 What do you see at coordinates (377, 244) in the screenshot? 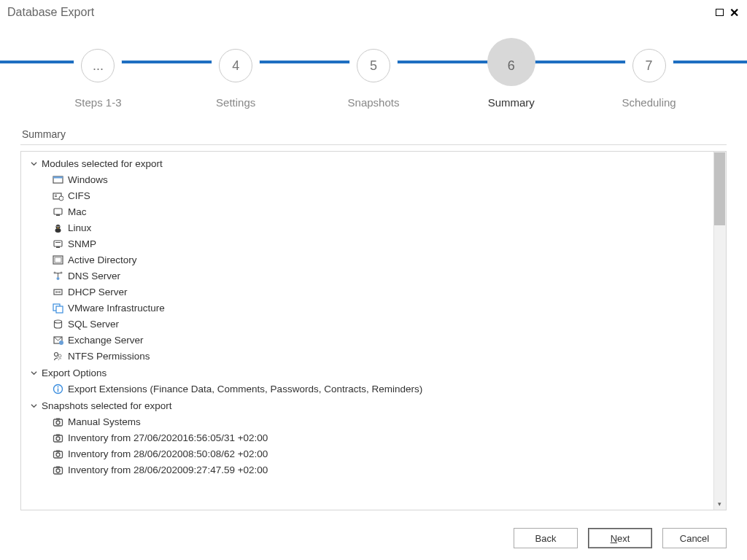
I see `tree-item: SNMP` at bounding box center [377, 244].